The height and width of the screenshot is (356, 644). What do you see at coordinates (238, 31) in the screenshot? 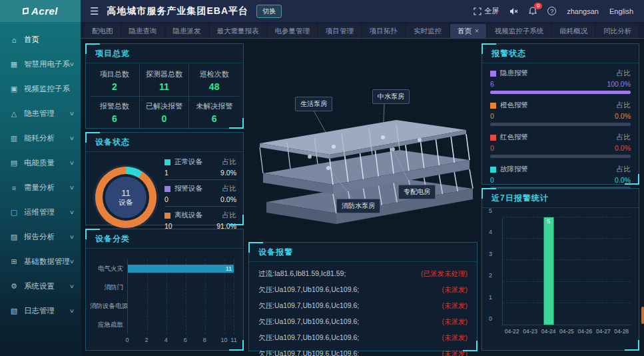
I see `tab: 最大需量报表 ×` at bounding box center [238, 31].